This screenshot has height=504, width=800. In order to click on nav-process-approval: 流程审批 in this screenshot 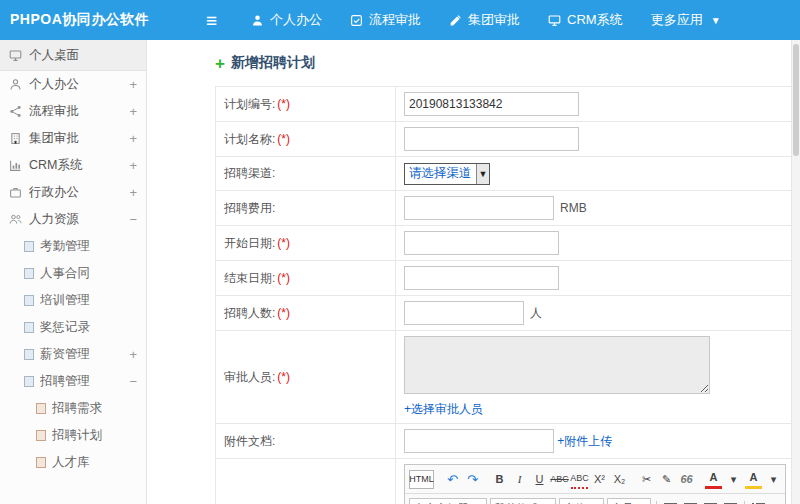, I will do `click(386, 20)`.